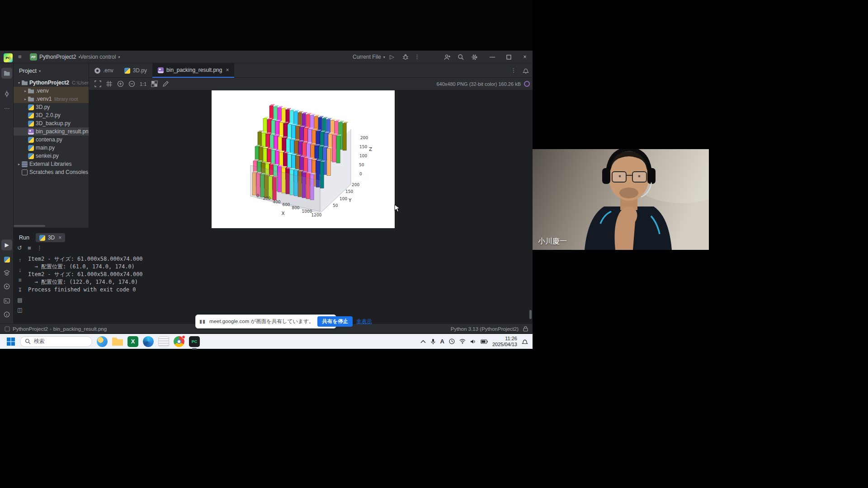  Describe the element at coordinates (52, 145) in the screenshot. I see `project-panel: Project ▾ ▾PythonProject2C:\Users\onet▸.…` at that location.